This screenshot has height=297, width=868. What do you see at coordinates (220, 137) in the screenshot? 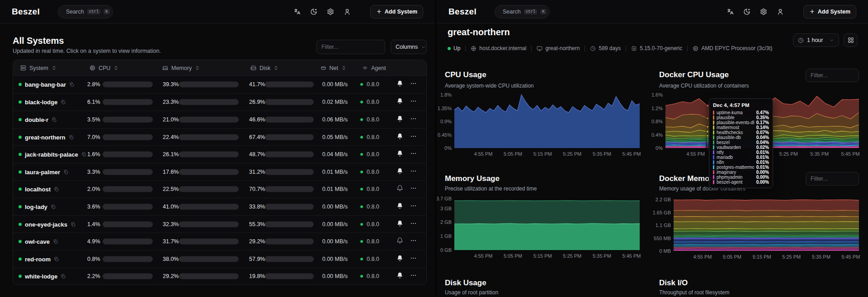
I see `table-row: great-northern7.0%22.4%67.4%0.05 MB/s0.8…` at bounding box center [220, 137].